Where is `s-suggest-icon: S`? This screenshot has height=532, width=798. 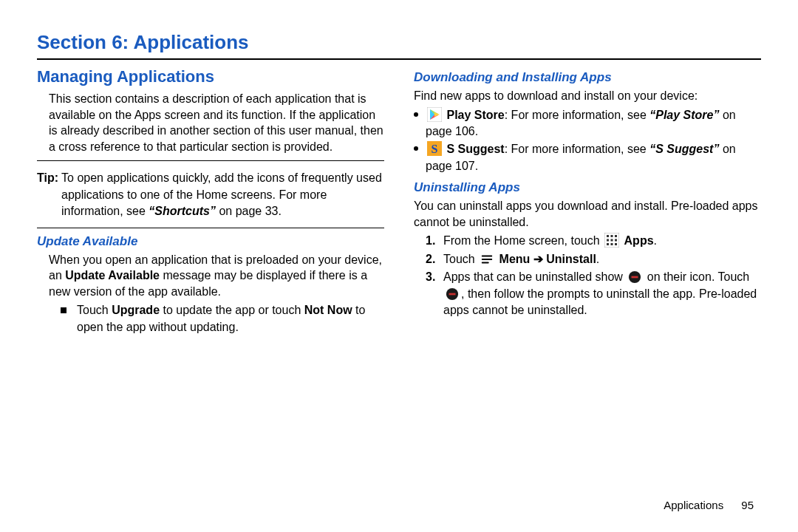 s-suggest-icon: S is located at coordinates (434, 149).